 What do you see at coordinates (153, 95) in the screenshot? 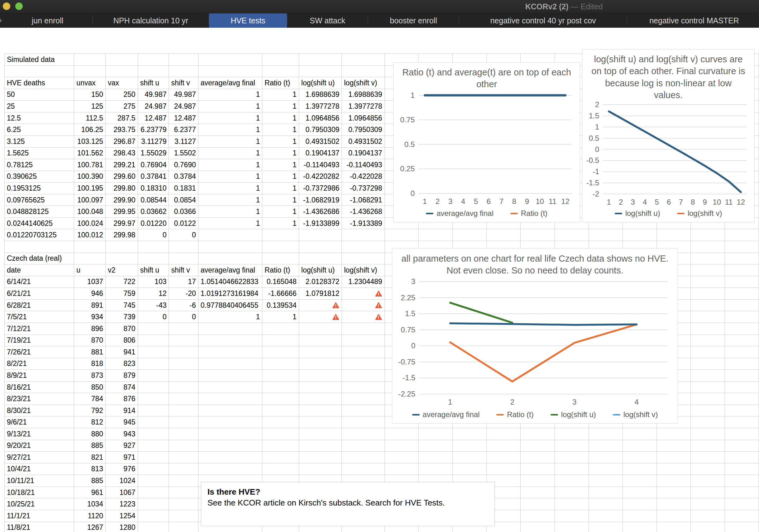
I see `cell: 49.987` at bounding box center [153, 95].